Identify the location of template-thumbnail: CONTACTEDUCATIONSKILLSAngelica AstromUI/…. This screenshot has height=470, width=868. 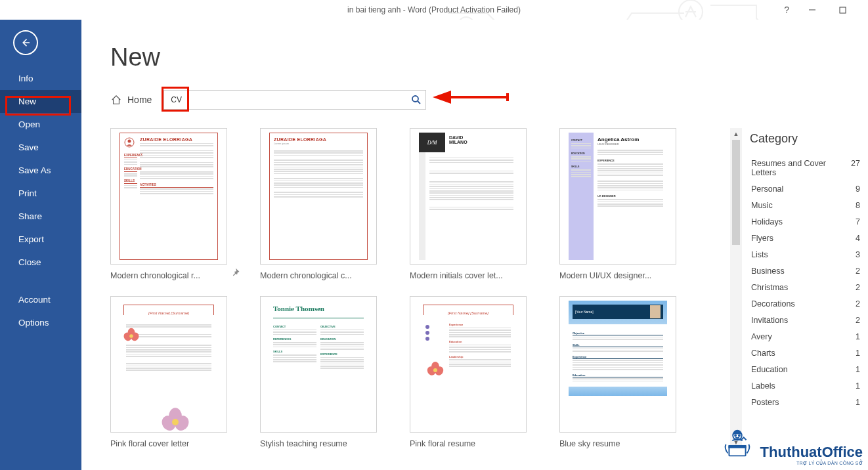
(618, 196).